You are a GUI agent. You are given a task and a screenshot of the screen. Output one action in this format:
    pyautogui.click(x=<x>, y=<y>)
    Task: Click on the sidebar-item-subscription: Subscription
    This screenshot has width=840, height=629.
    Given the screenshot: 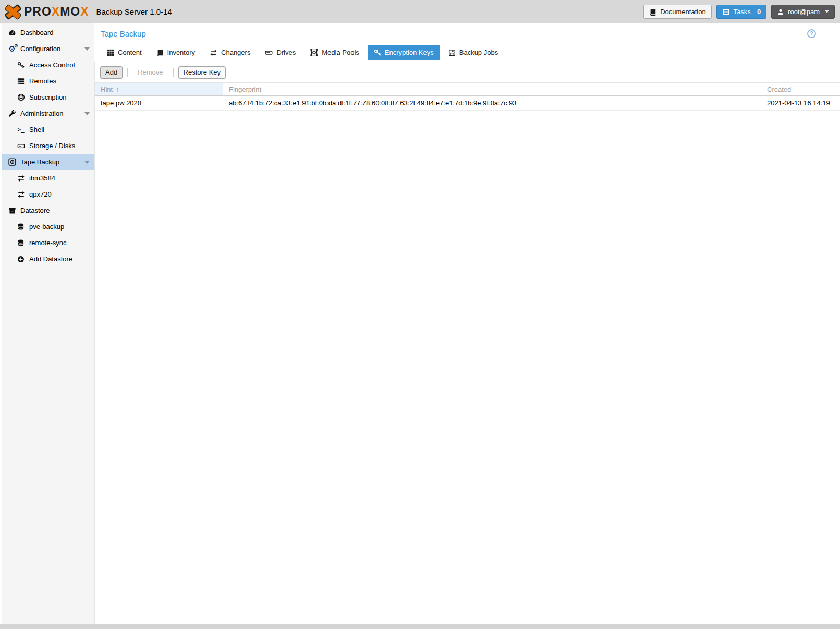 What is the action you would take?
    pyautogui.click(x=48, y=97)
    